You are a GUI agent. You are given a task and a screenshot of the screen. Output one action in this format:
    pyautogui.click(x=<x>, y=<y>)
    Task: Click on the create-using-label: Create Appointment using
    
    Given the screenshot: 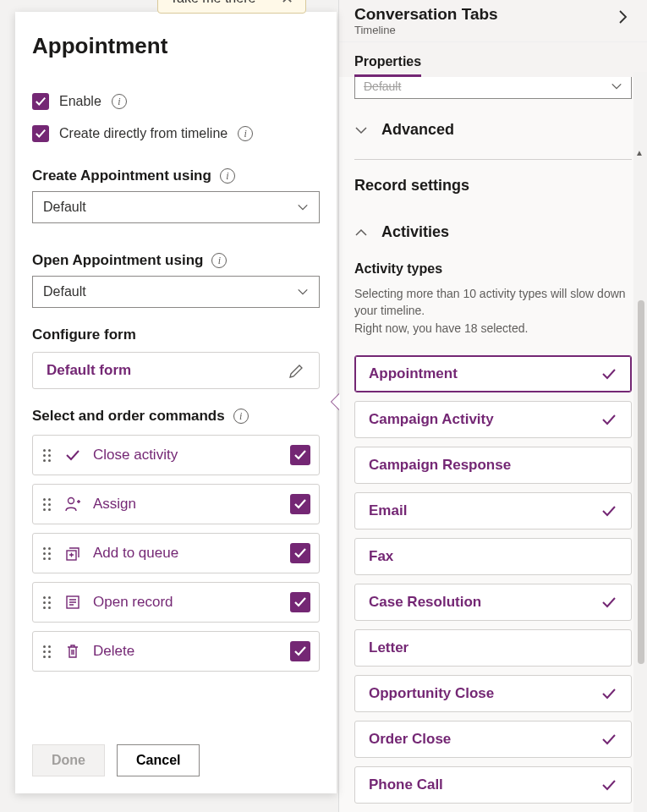 What is the action you would take?
    pyautogui.click(x=122, y=176)
    